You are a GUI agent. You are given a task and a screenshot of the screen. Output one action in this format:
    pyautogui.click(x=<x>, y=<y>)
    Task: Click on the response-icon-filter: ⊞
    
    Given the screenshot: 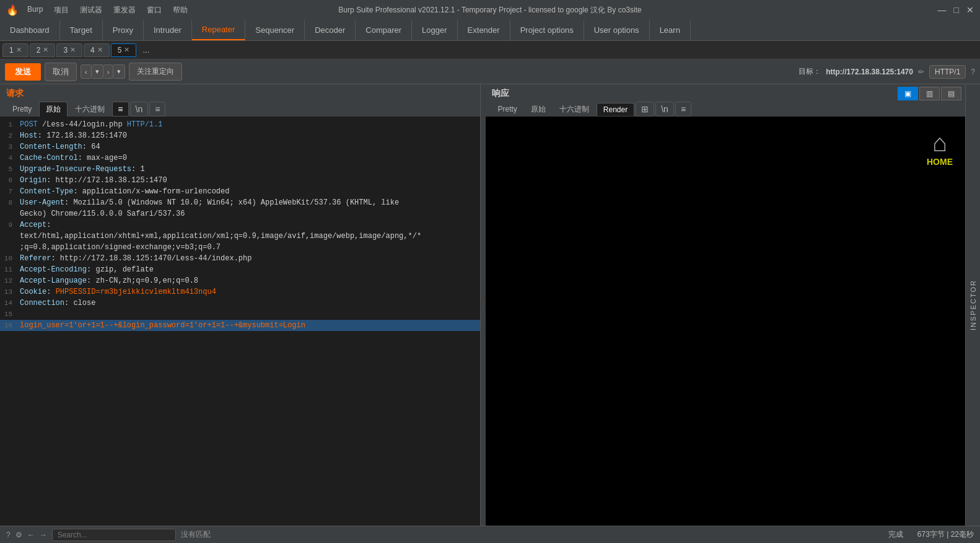 What is the action you would take?
    pyautogui.click(x=645, y=109)
    